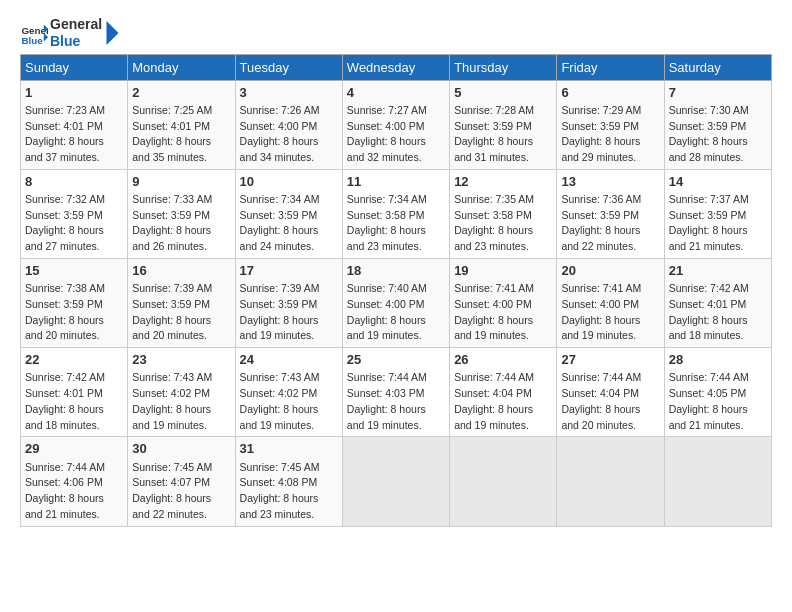 This screenshot has height=612, width=792. I want to click on weekday-tuesday: Tuesday, so click(288, 67).